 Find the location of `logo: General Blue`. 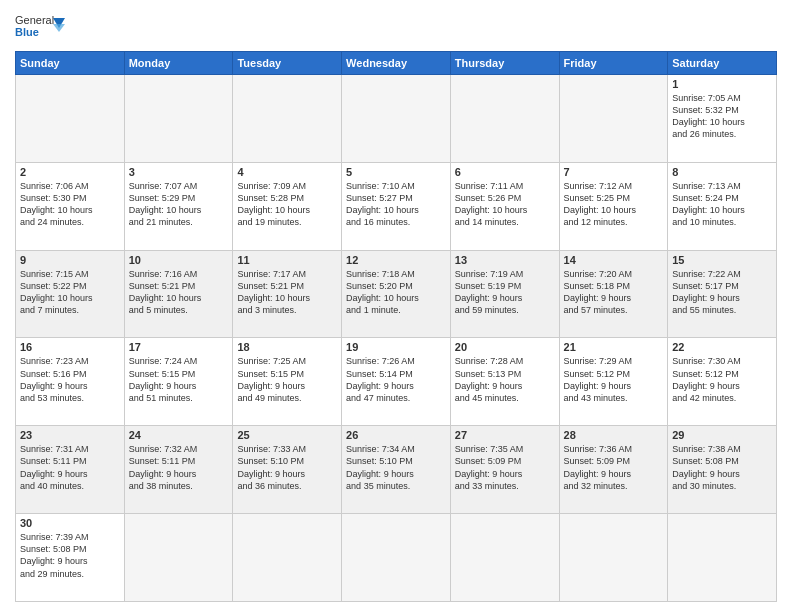

logo: General Blue is located at coordinates (40, 28).